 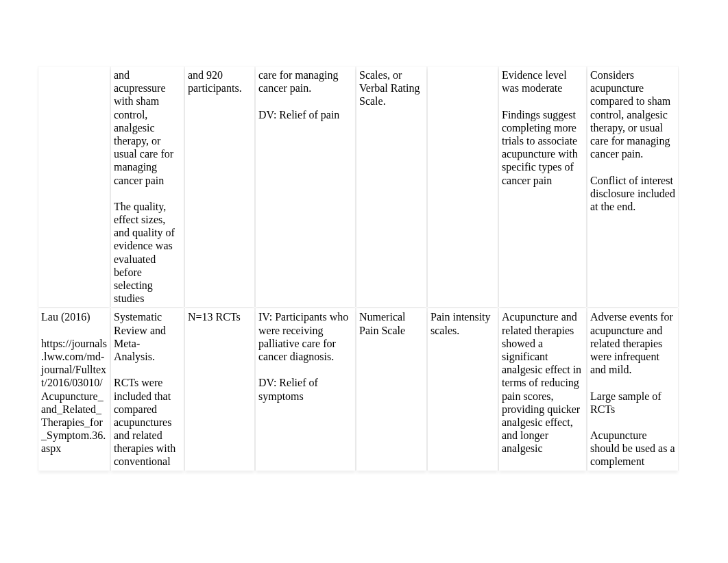 What do you see at coordinates (74, 186) in the screenshot?
I see `cell-citation` at bounding box center [74, 186].